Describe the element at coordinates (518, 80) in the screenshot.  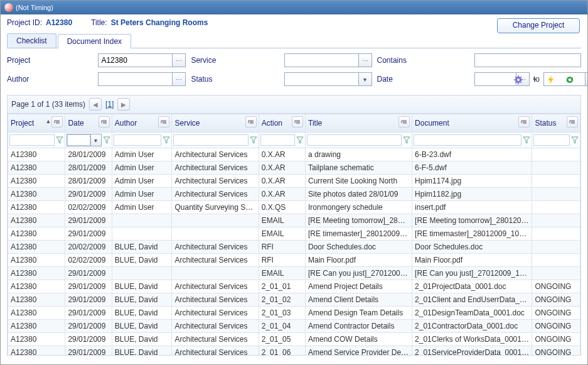
I see `gear-icon` at that location.